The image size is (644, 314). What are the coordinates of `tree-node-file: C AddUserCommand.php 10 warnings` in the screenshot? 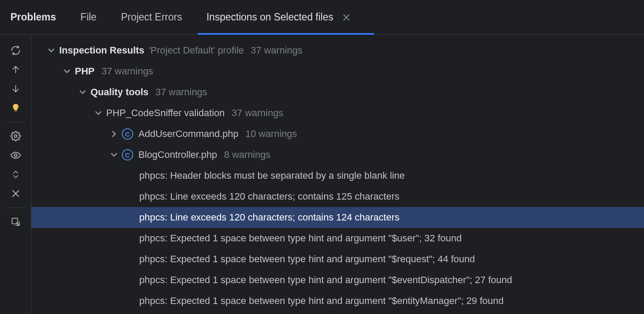 It's located at (338, 134).